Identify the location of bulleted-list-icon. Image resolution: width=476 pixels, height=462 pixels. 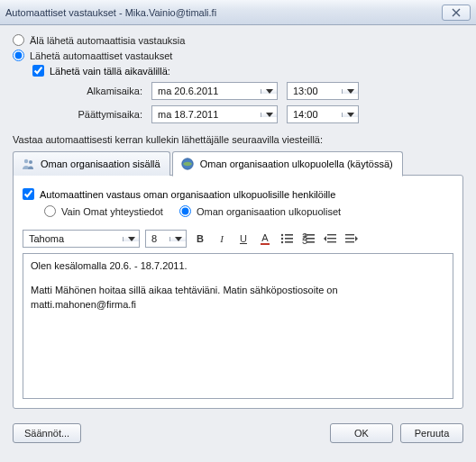
(287, 239).